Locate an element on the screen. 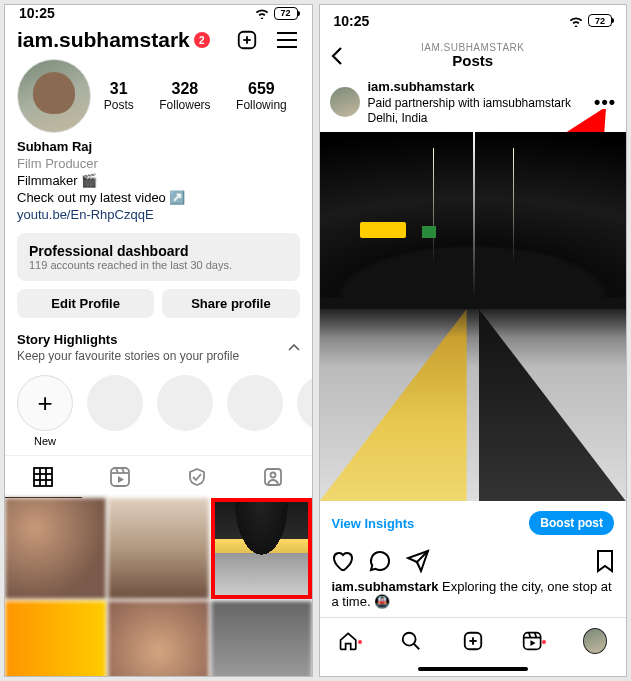 This screenshot has width=631, height=681. nav-create-icon is located at coordinates (473, 641).